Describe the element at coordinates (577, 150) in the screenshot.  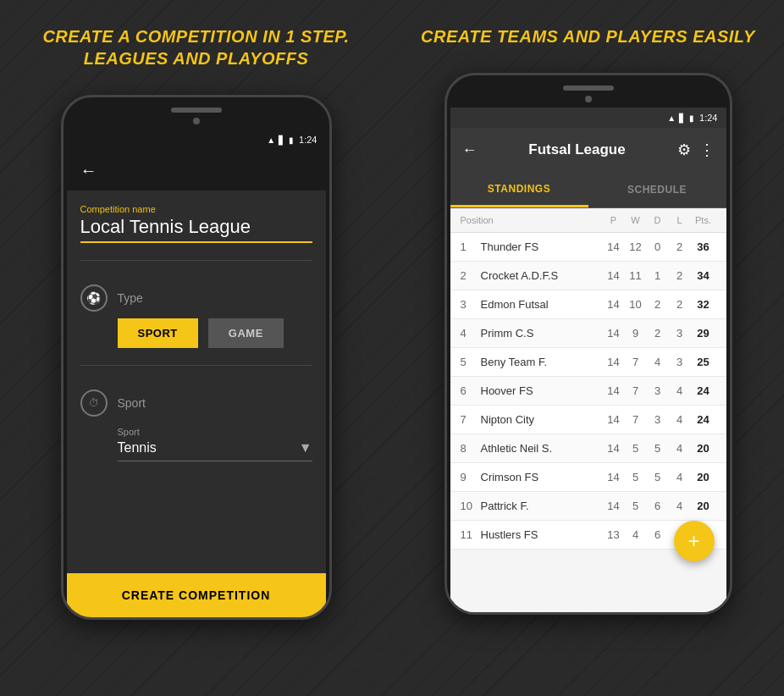
I see `app-title: Futsal League` at that location.